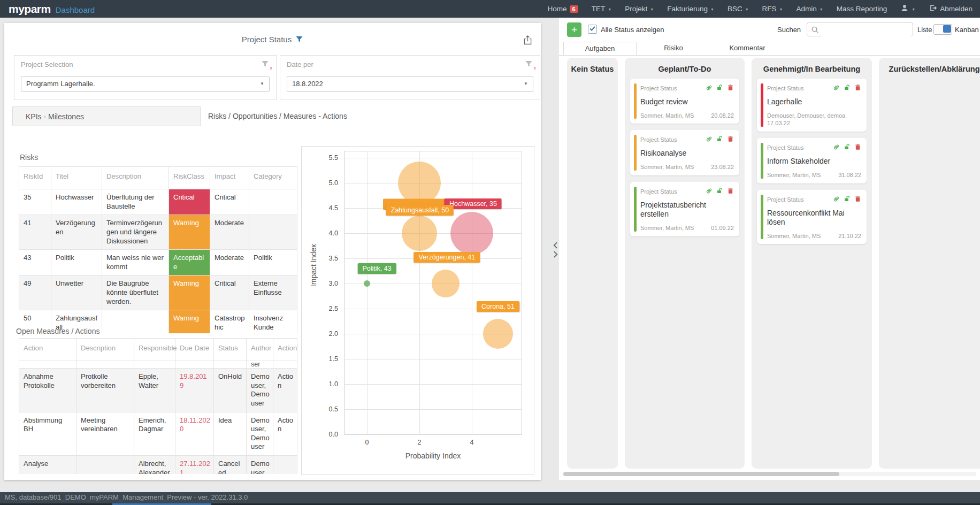 The image size is (980, 505). I want to click on column-header: Action, so click(48, 350).